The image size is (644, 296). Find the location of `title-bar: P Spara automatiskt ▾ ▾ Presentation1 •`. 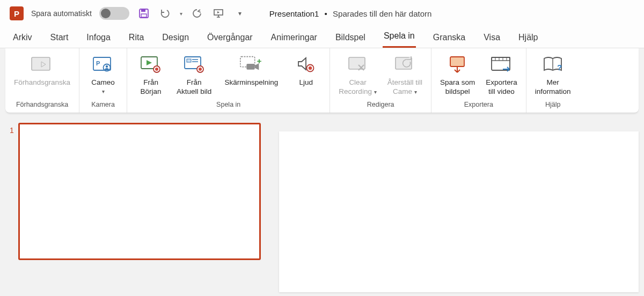

title-bar: P Spara automatiskt ▾ ▾ Presentation1 • is located at coordinates (322, 13).